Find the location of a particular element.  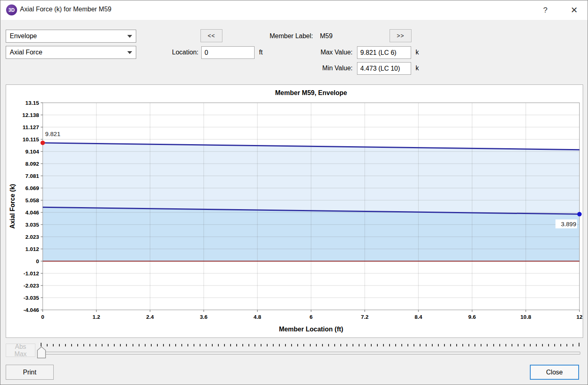

app-3d-icon: 3D is located at coordinates (11, 10).